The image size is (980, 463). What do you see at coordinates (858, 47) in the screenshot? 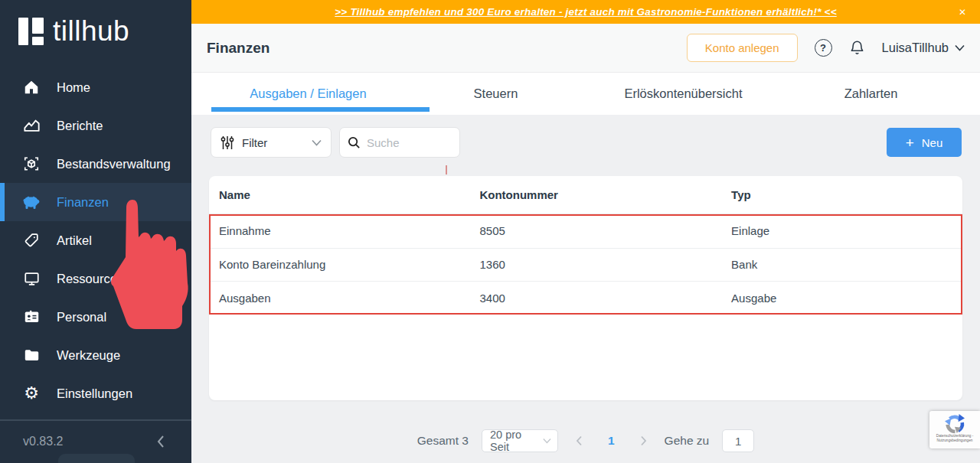
I see `notifications-bell-icon` at bounding box center [858, 47].